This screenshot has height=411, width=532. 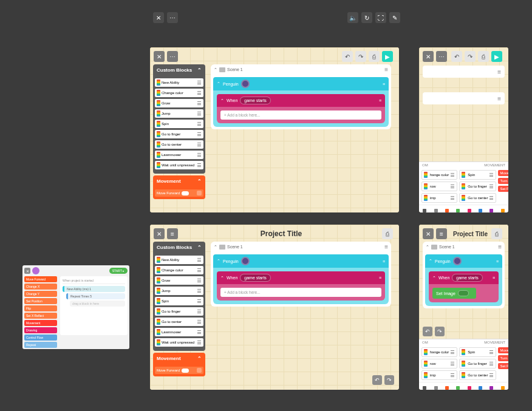 What do you see at coordinates (477, 186) in the screenshot?
I see `tray-block: Go to finger` at bounding box center [477, 186].